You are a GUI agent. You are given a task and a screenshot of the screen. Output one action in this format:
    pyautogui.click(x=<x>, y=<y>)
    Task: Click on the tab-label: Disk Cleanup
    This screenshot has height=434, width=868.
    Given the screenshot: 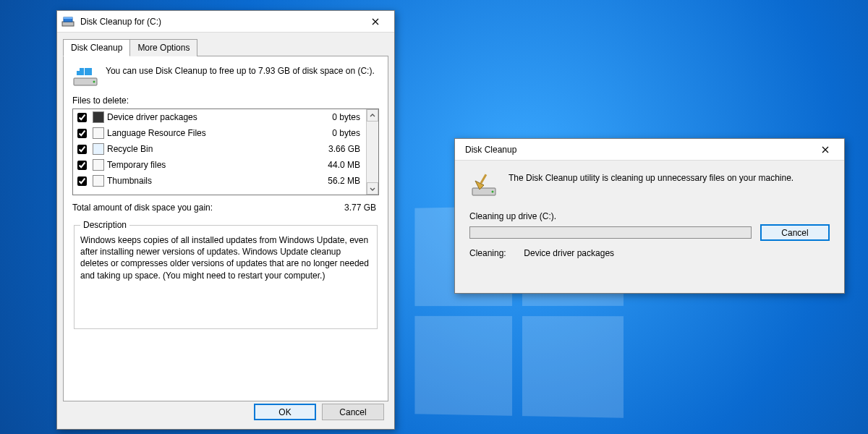 What is the action you would take?
    pyautogui.click(x=97, y=48)
    